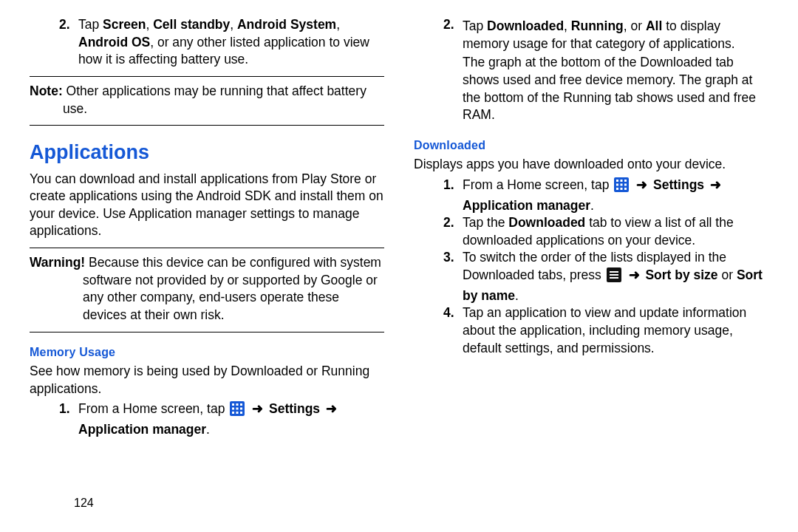 The height and width of the screenshot is (532, 798). I want to click on bold-text: Running, so click(597, 26).